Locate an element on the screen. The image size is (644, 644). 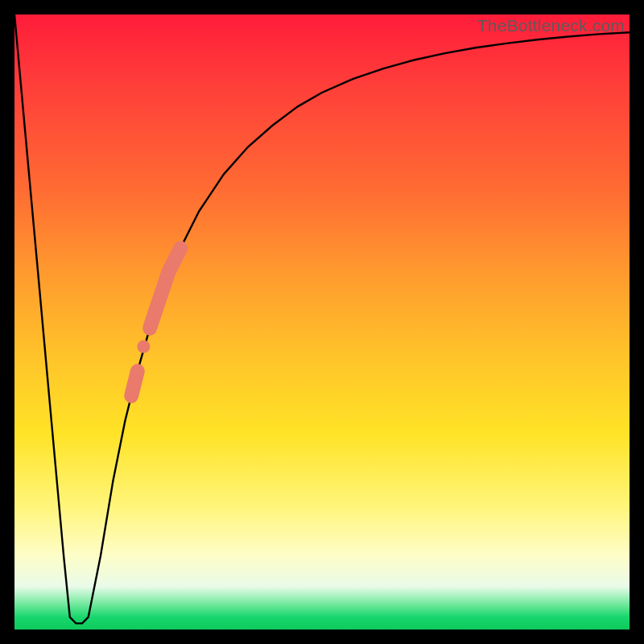
highlight-segment is located at coordinates (165, 288).